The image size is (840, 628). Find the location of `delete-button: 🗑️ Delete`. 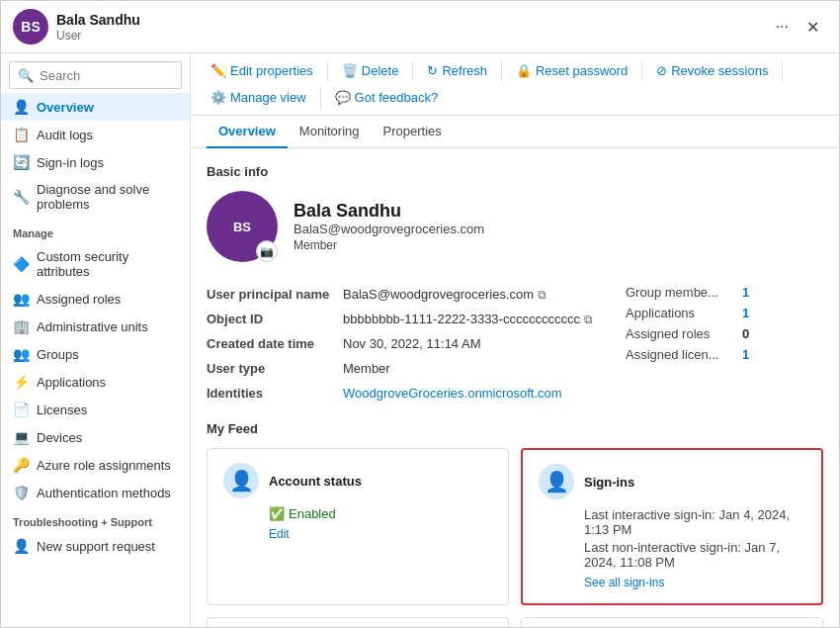

delete-button: 🗑️ Delete is located at coordinates (371, 71).